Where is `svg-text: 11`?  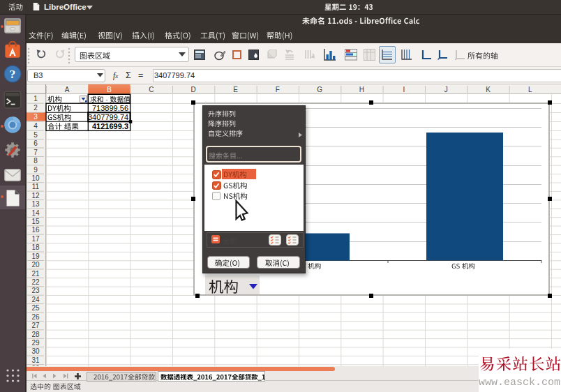
svg-text: 11 is located at coordinates (36, 187).